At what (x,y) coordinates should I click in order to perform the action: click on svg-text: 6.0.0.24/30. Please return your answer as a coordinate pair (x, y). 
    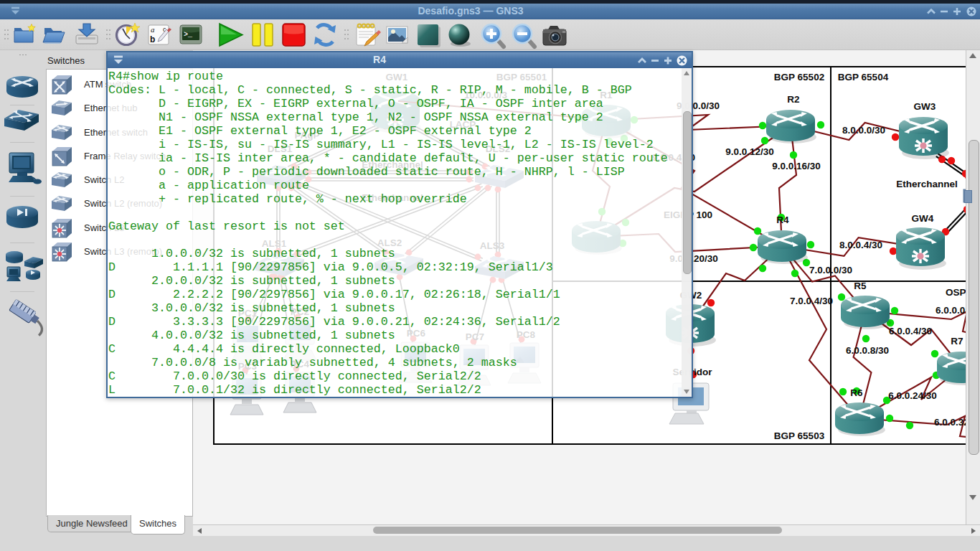
    Looking at the image, I should click on (913, 396).